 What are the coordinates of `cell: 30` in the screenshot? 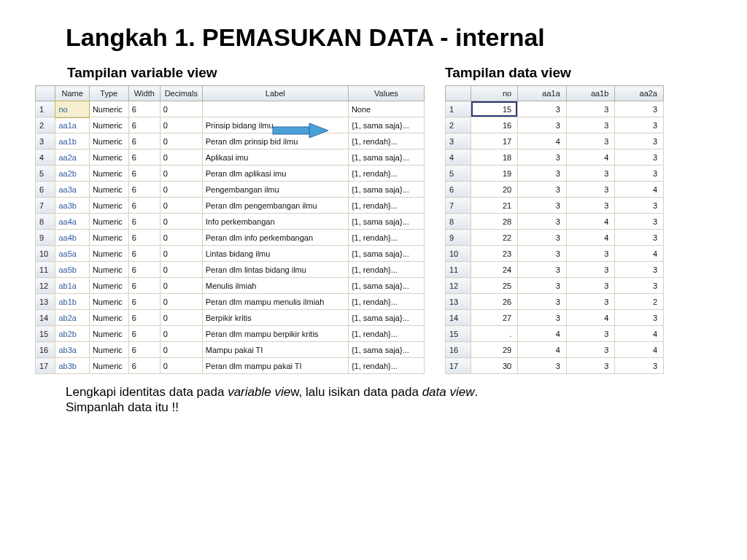 It's located at (495, 366).